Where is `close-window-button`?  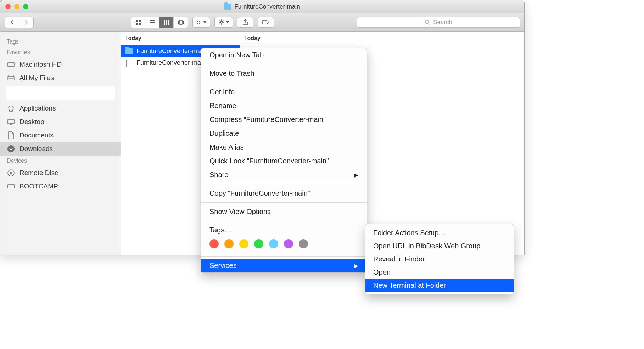
close-window-button is located at coordinates (8, 6).